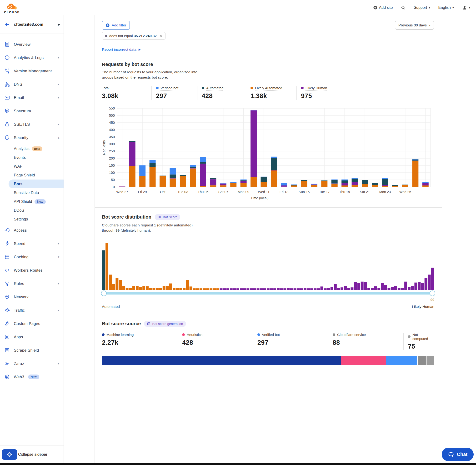  What do you see at coordinates (121, 324) in the screenshot?
I see `source-card-title: Bot score source` at bounding box center [121, 324].